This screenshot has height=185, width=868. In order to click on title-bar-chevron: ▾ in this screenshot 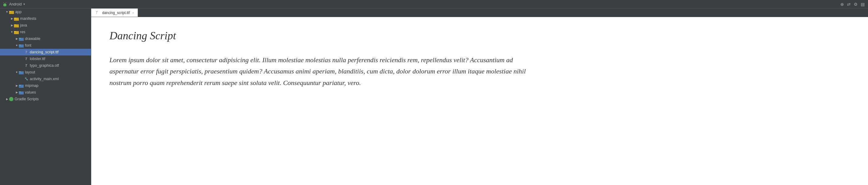, I will do `click(24, 4)`.